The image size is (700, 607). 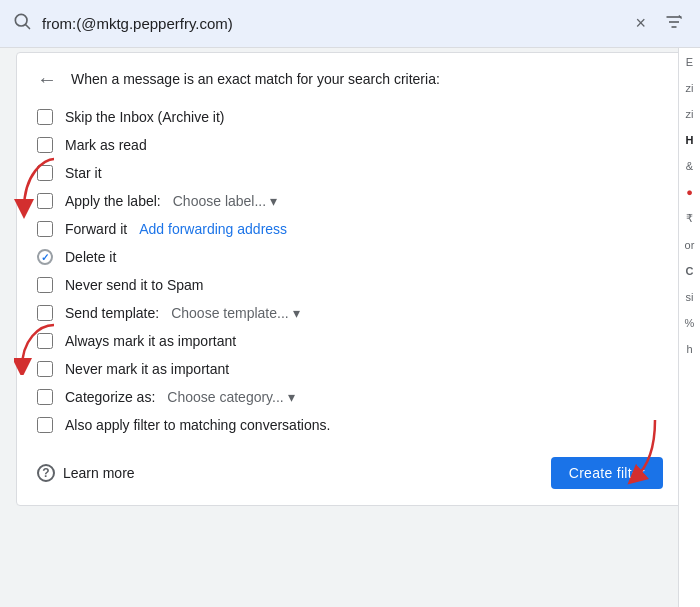 I want to click on checkbox-also-apply, so click(x=45, y=425).